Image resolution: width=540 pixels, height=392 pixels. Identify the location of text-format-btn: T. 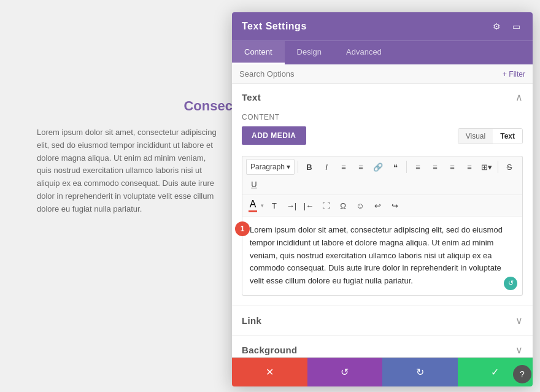
(274, 206).